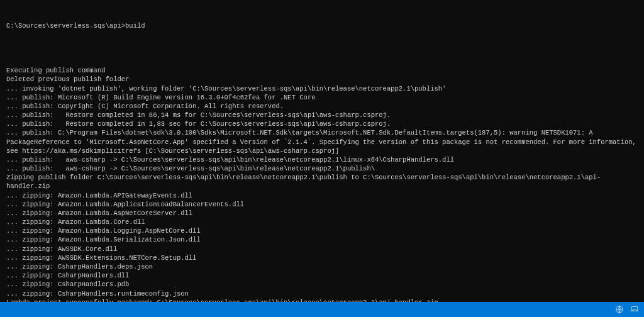 This screenshot has height=317, width=644. I want to click on terminal-line: ... zipping: CsharpHandlers.runtimeconfi…, so click(322, 294).